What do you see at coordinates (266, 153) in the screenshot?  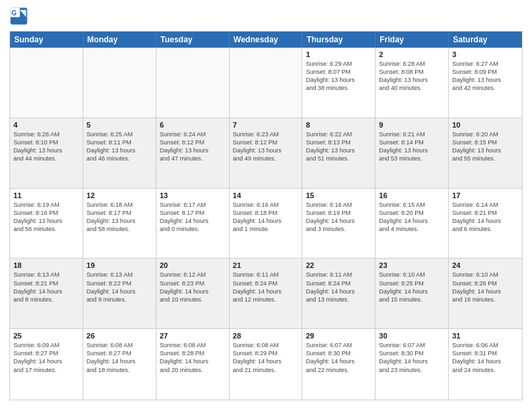 I see `day-cell-7: 7Sunrise: 6:23 AM Sunset: 8:12 PM Daylig…` at bounding box center [266, 153].